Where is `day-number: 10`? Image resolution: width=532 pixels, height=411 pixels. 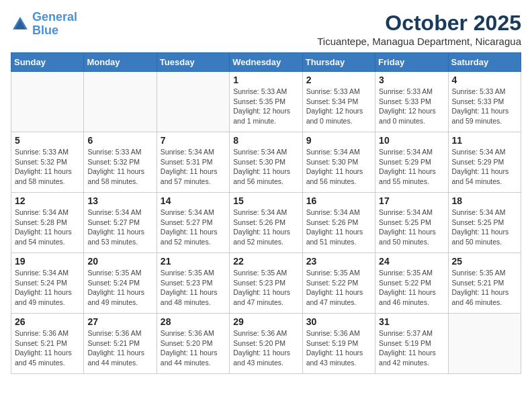 day-number: 10 is located at coordinates (411, 140).